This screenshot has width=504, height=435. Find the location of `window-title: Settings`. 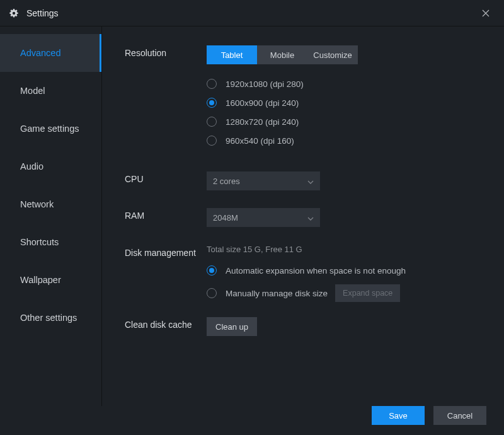

window-title: Settings is located at coordinates (43, 13).